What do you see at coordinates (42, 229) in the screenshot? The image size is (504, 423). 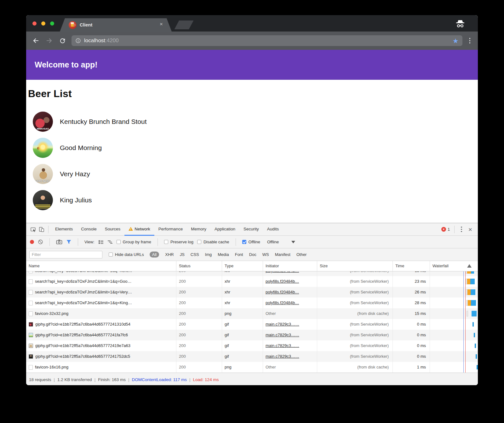 I see `device-toolbar-icon` at bounding box center [42, 229].